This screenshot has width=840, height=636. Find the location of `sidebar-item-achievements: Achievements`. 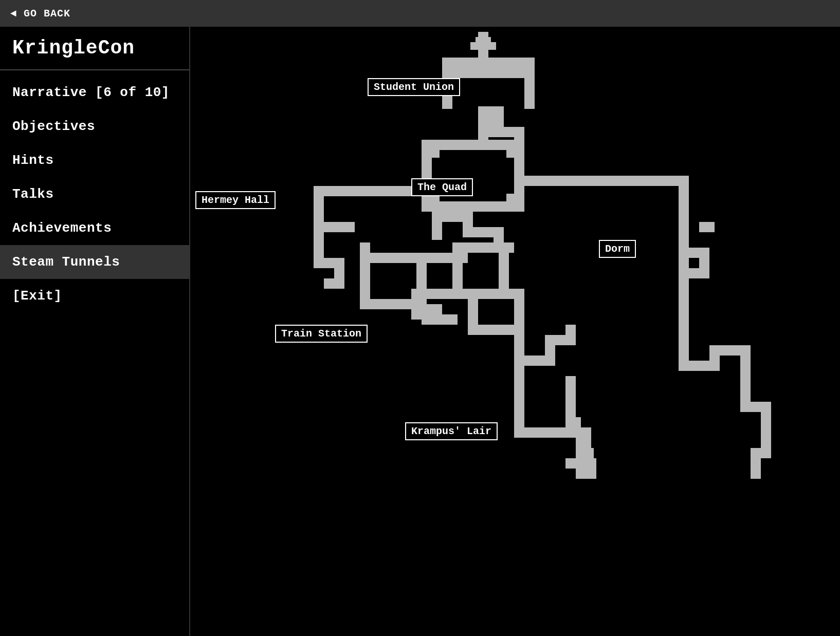

sidebar-item-achievements: Achievements is located at coordinates (95, 228).